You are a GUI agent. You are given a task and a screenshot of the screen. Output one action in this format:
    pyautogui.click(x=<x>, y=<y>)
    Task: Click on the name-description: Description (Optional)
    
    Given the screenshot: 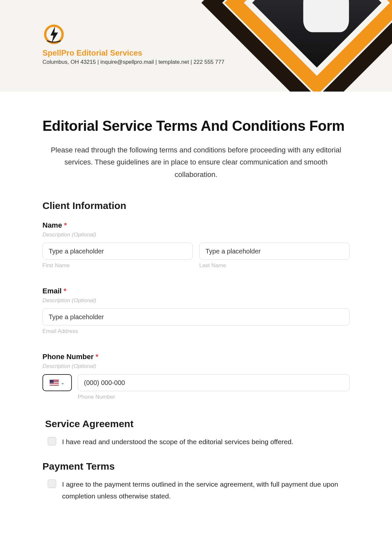 What is the action you would take?
    pyautogui.click(x=196, y=235)
    